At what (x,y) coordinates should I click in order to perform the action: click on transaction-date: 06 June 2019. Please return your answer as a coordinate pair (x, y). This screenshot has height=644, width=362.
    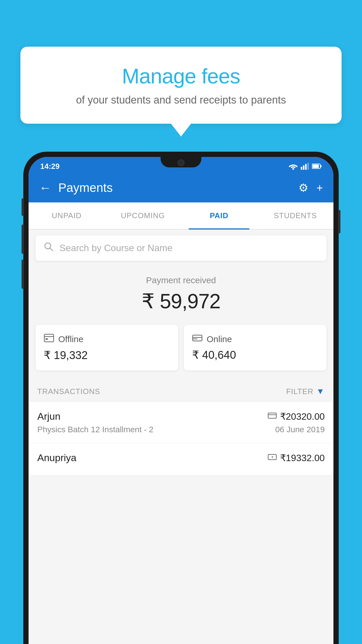
    Looking at the image, I should click on (300, 430).